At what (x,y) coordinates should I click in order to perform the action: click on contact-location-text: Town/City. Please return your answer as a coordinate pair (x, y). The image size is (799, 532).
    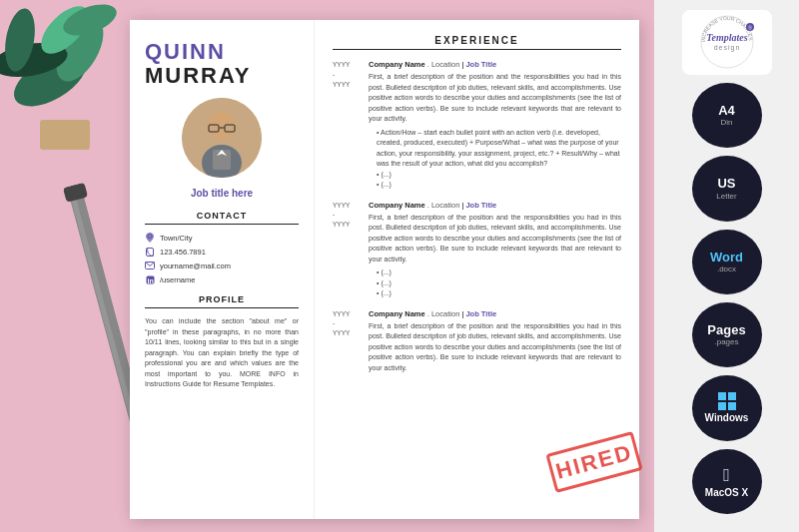
    Looking at the image, I should click on (176, 238).